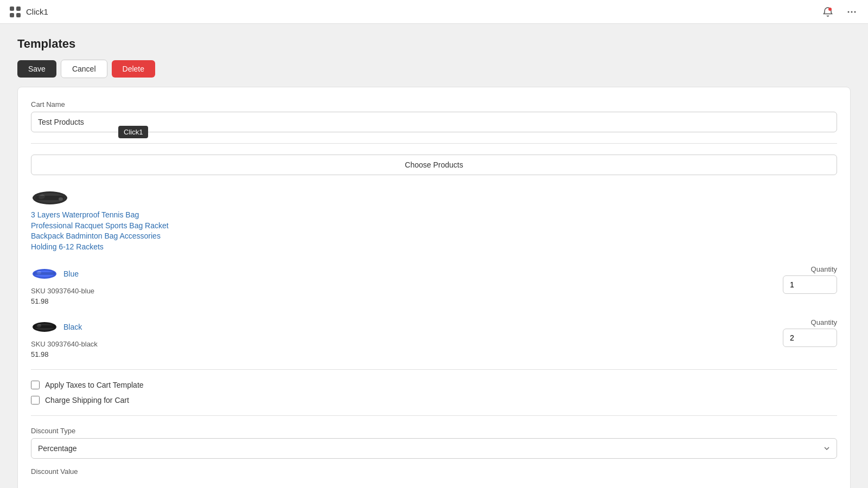 This screenshot has width=868, height=488. Describe the element at coordinates (434, 236) in the screenshot. I see `product-title-line3: Backpack Badminton Bag Accessories` at that location.